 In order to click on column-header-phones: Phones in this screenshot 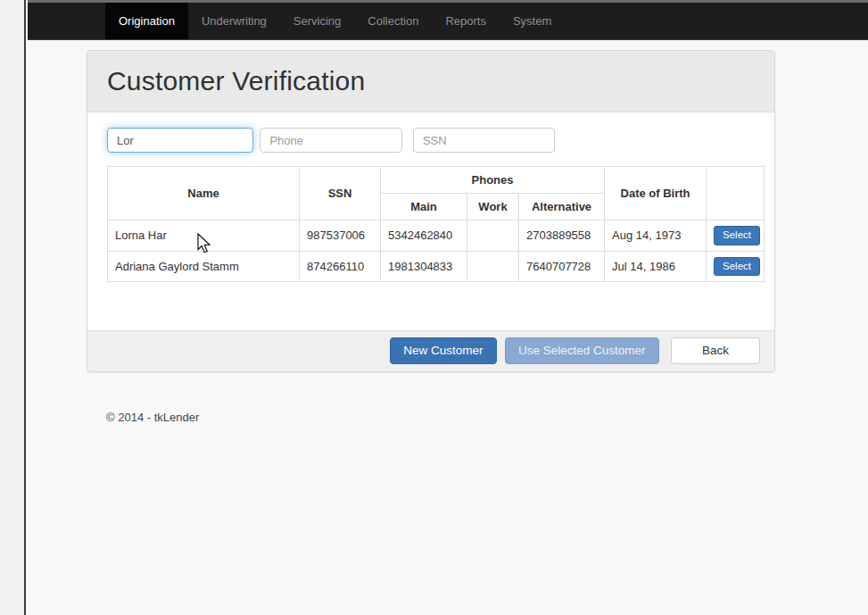, I will do `click(492, 180)`.